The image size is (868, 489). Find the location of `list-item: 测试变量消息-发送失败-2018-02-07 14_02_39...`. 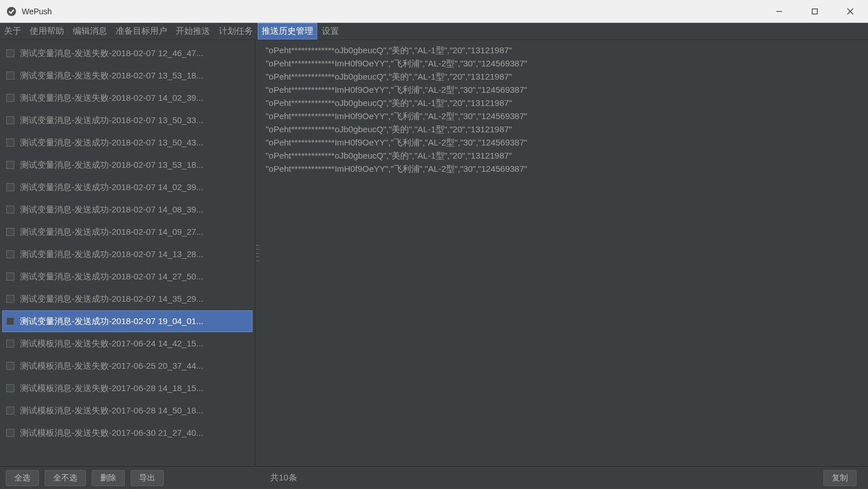

list-item: 测试变量消息-发送失败-2018-02-07 14_02_39... is located at coordinates (127, 98).